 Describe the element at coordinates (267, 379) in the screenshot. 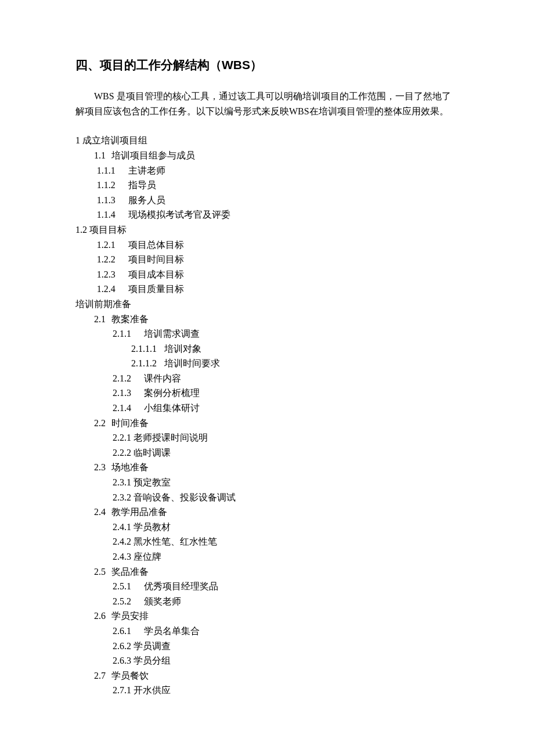

I see `list-item: 2.1.2课件内容` at that location.